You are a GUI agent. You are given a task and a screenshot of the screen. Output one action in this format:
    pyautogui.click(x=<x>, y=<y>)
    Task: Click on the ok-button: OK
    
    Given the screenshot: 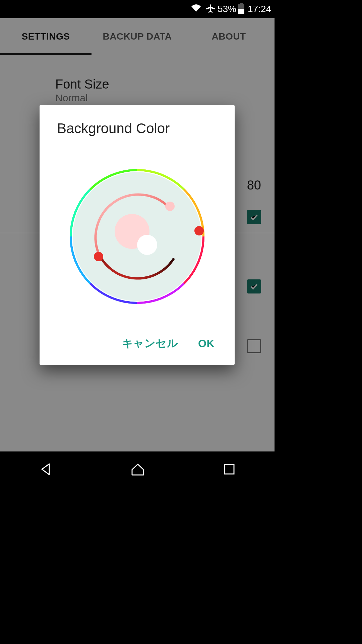 What is the action you would take?
    pyautogui.click(x=206, y=343)
    